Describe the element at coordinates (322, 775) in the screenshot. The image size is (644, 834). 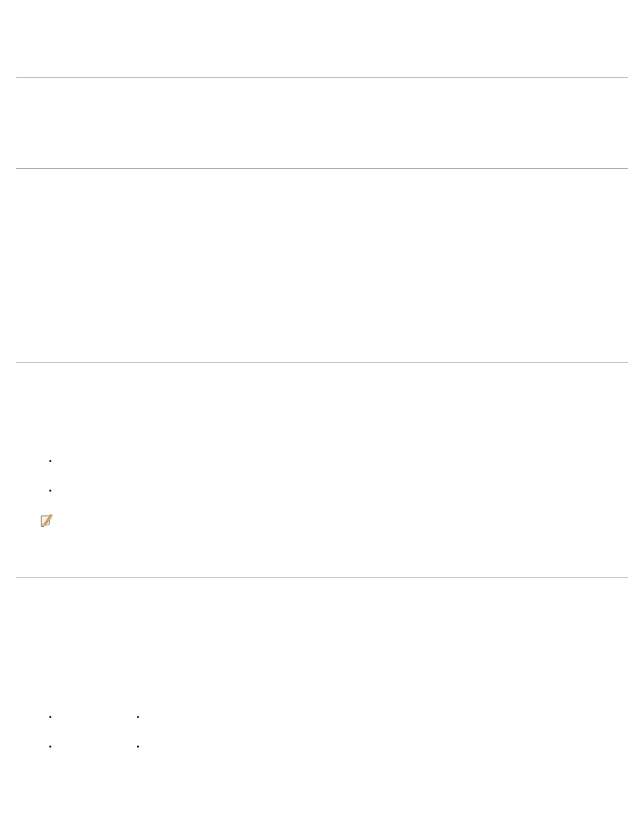
I see `spacer-bottom` at that location.